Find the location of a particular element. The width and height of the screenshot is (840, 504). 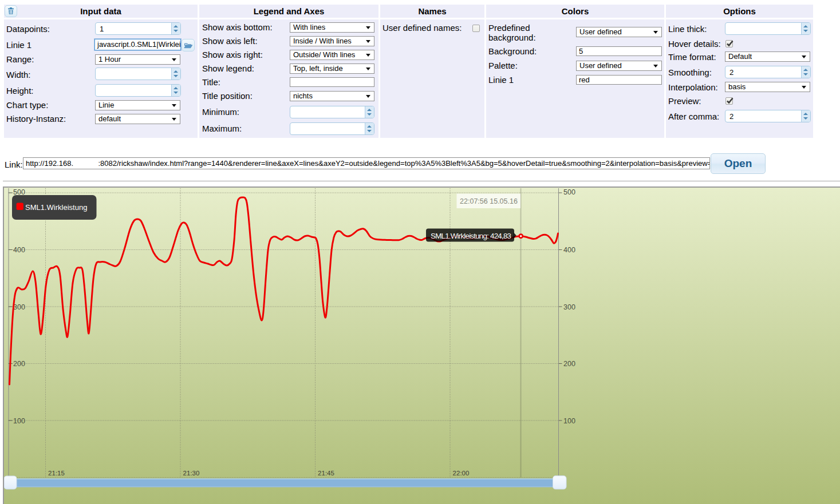

svg-text: 21:15 is located at coordinates (56, 473).